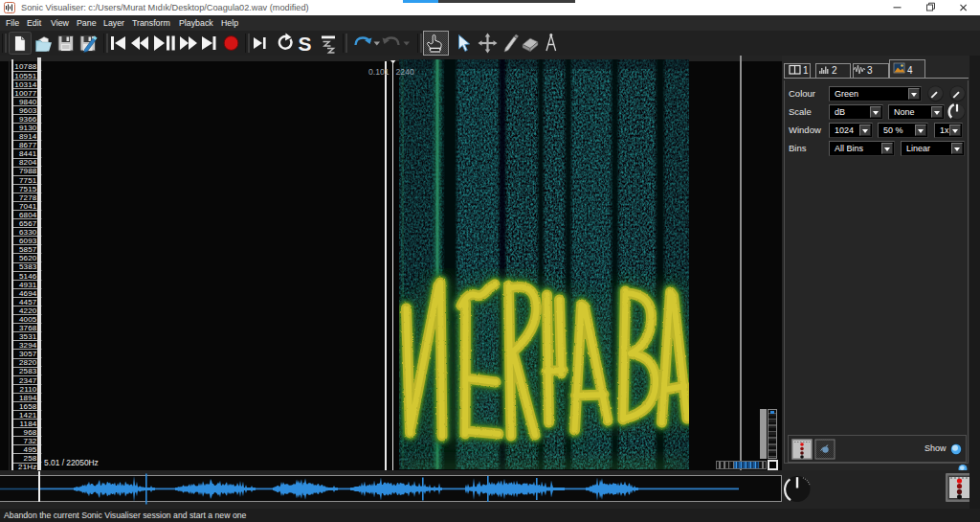  Describe the element at coordinates (806, 71) in the screenshot. I see `svg-text: 1` at that location.